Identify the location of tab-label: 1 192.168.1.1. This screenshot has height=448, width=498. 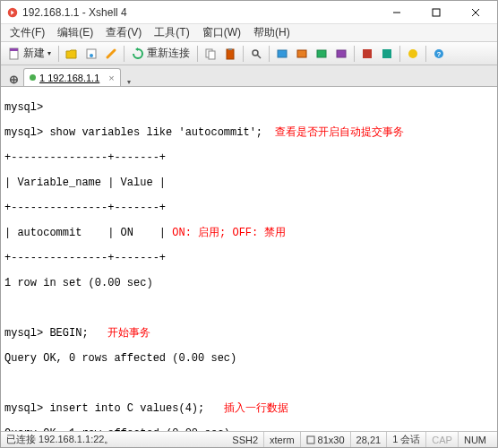
(70, 78).